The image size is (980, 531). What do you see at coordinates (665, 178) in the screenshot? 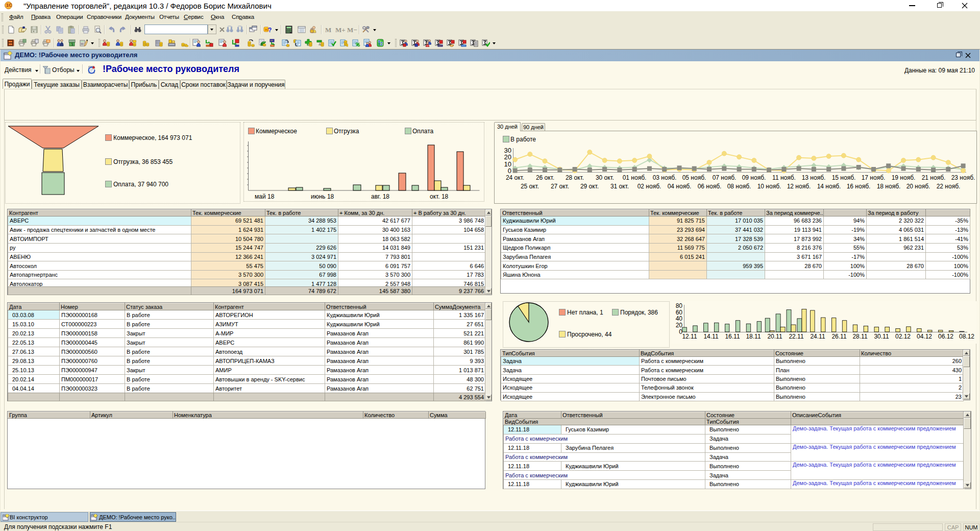
I see `svg-text: 03 нояб.` at bounding box center [665, 178].